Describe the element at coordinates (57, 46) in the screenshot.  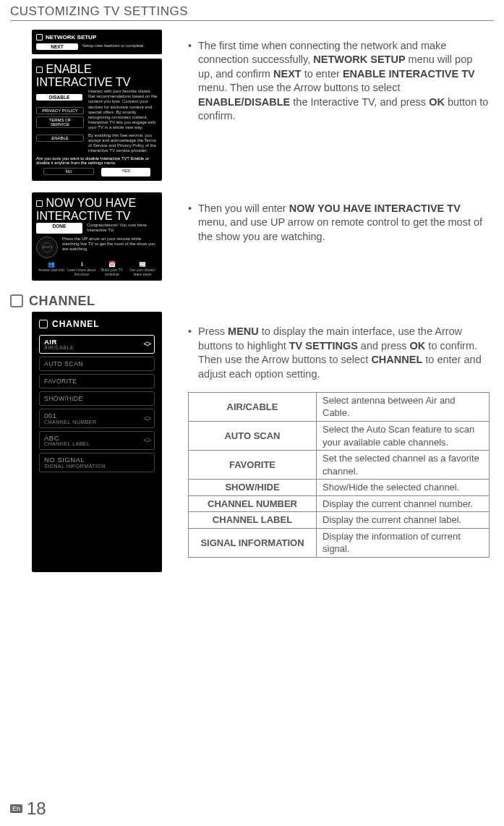
I see `tv1-next-button: NEXT` at that location.